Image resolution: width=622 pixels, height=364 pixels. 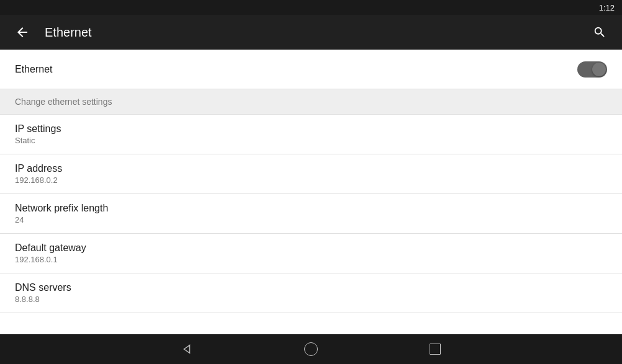 I want to click on nav-home-button, so click(x=311, y=349).